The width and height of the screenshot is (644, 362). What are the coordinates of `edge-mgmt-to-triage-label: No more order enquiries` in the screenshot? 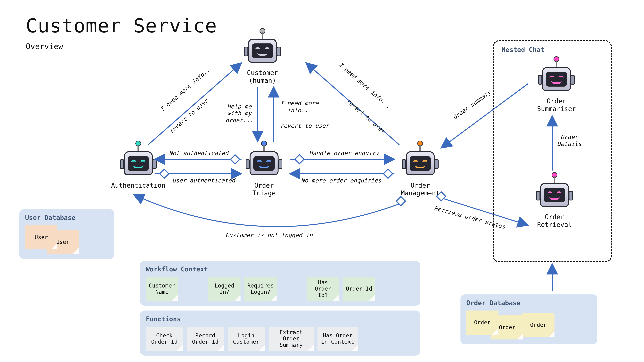 It's located at (341, 180).